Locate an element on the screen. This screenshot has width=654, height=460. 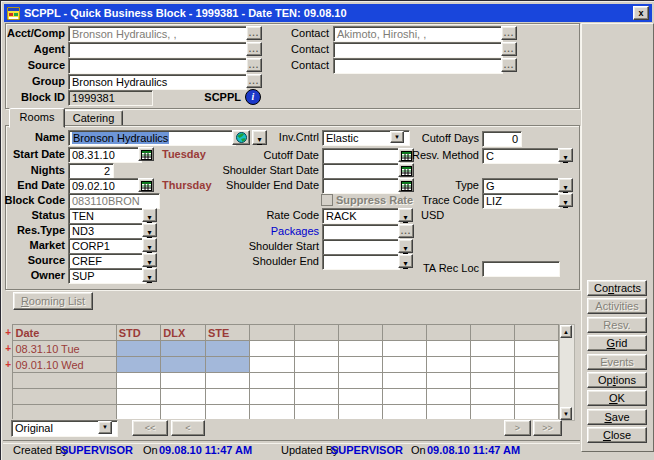
side-button-grid: Grid is located at coordinates (617, 343).